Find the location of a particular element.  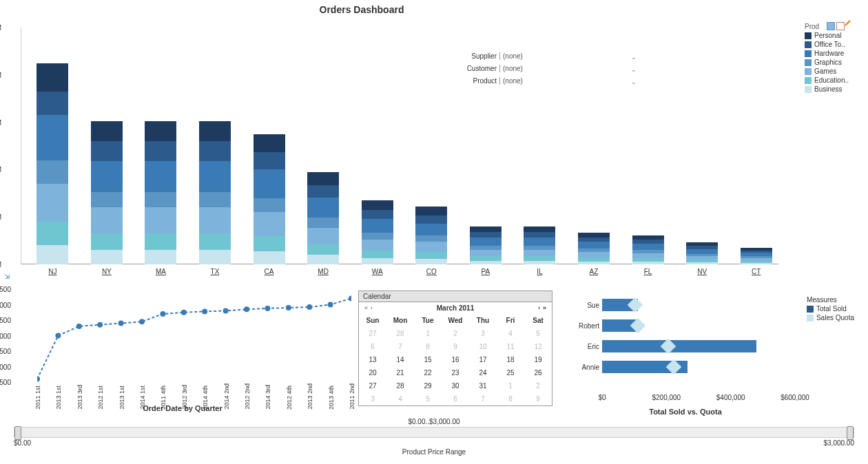

calendar-day: 24 is located at coordinates (483, 373).